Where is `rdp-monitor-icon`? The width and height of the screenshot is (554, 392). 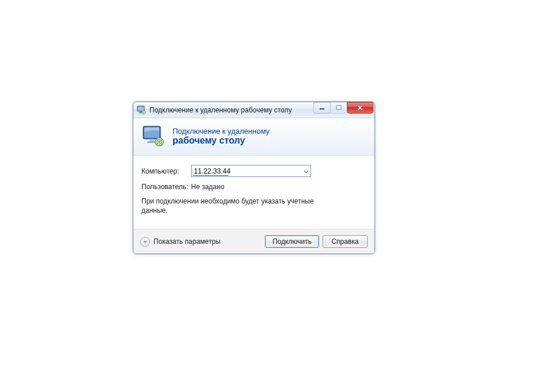
rdp-monitor-icon is located at coordinates (154, 136).